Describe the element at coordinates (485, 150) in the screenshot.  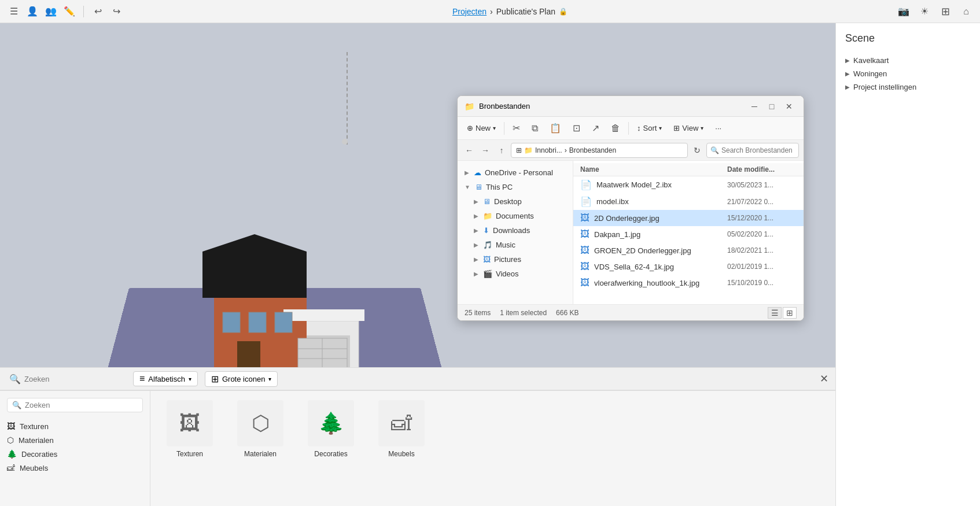
I see `forward-button: →` at that location.